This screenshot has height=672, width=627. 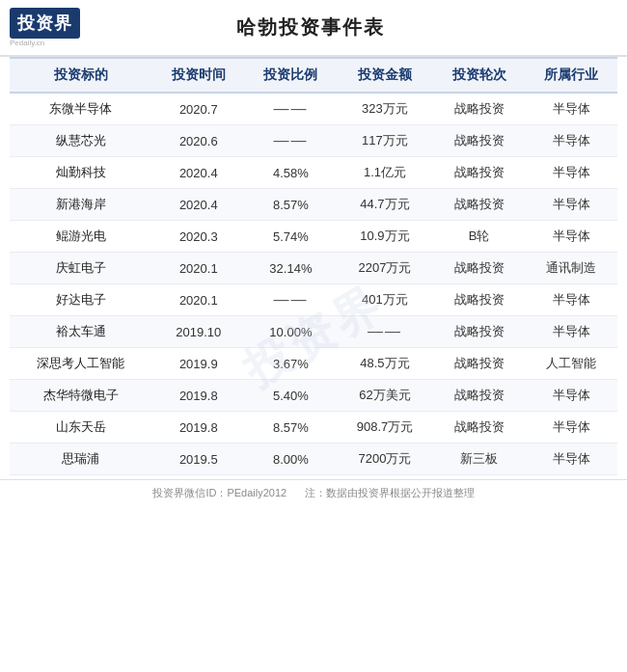 I want to click on table-row: 新港海岸2020.48.57%44.7万元战略投资半导体, so click(x=314, y=204).